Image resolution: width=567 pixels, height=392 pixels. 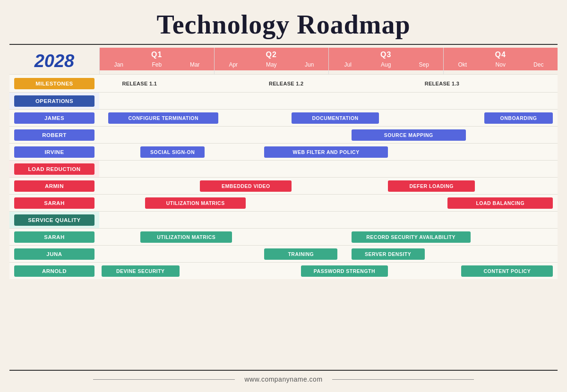 What do you see at coordinates (501, 61) in the screenshot?
I see `quarter-q4: Q4 Okt Nov Dec` at bounding box center [501, 61].